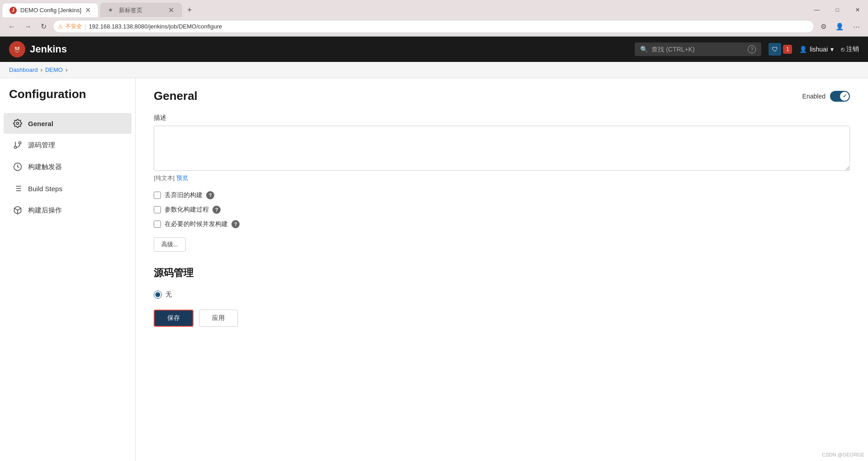 This screenshot has height=461, width=868. What do you see at coordinates (850, 49) in the screenshot?
I see `logout-button: ⎋ 注销` at bounding box center [850, 49].